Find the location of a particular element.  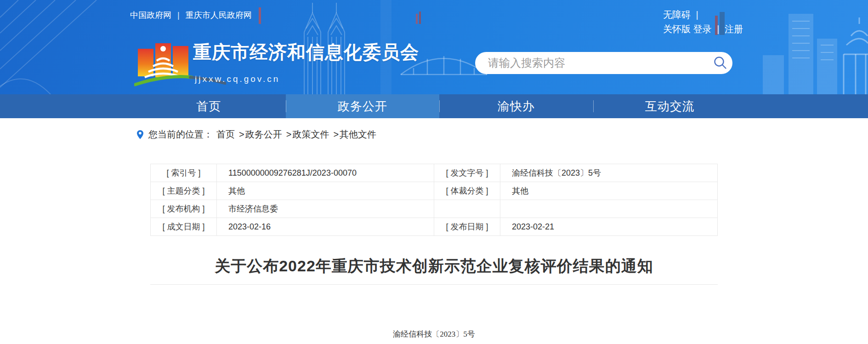

main-navigation: 首页 政务公开 渝快办 互动交流 is located at coordinates (434, 106).